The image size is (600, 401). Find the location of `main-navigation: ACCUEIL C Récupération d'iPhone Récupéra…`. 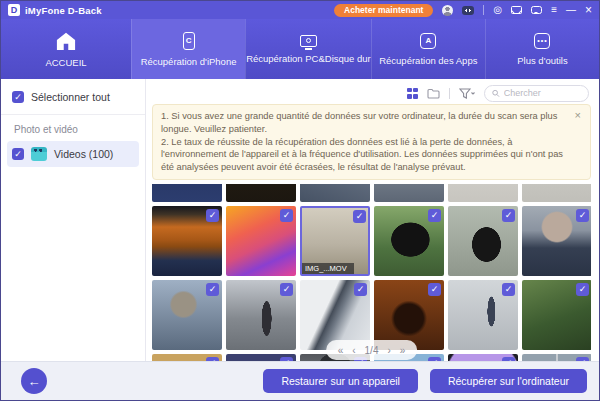

main-navigation: ACCUEIL C Récupération d'iPhone Récupéra… is located at coordinates (300, 49).